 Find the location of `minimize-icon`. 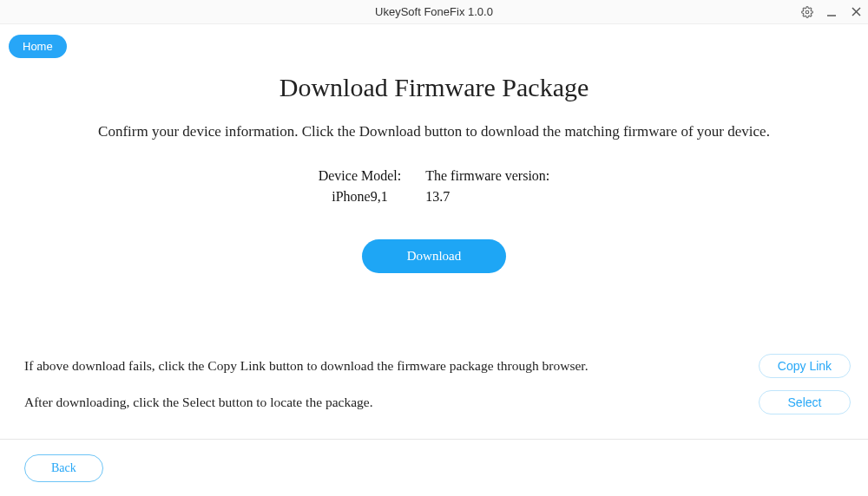

minimize-icon is located at coordinates (832, 12).